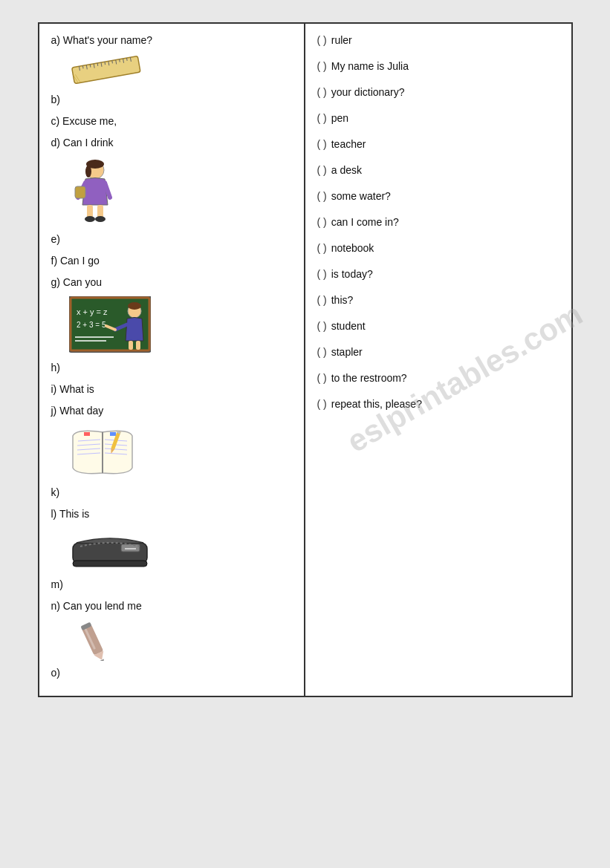 This screenshot has width=610, height=868. I want to click on item-g-text: Can you, so click(82, 282).